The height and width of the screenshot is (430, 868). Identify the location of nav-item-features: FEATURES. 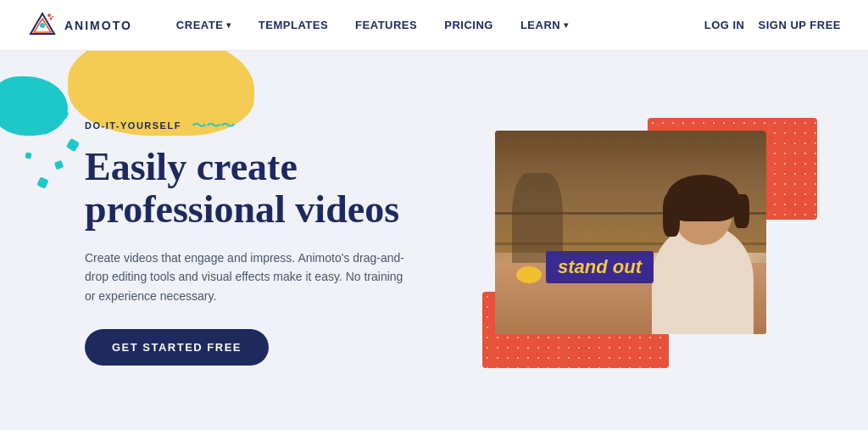
(387, 25).